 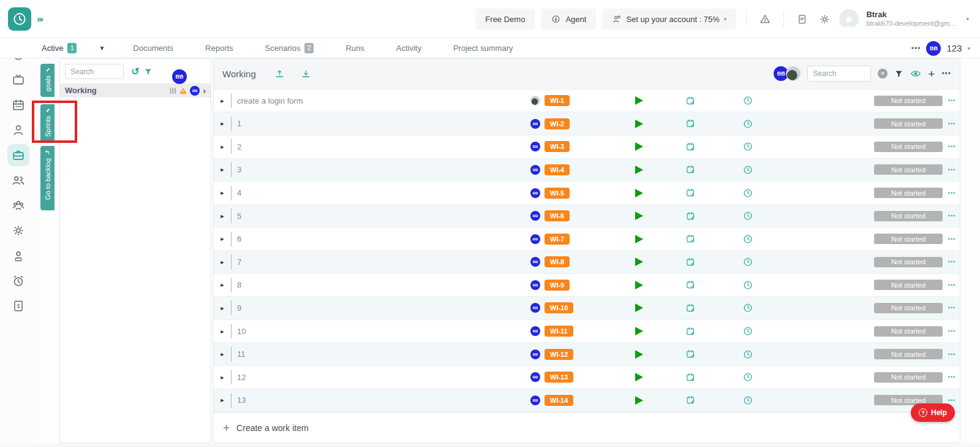 I want to click on vertical-tab-goals: goals, so click(x=48, y=80).